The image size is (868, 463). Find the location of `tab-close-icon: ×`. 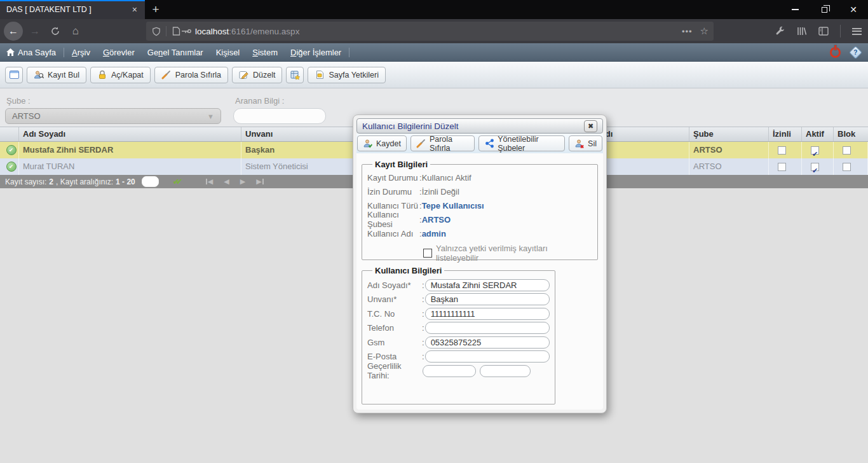

tab-close-icon: × is located at coordinates (135, 10).